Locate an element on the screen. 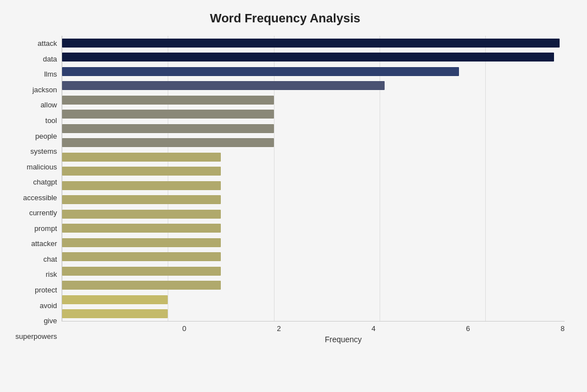 The image size is (587, 392). y-label: jackson is located at coordinates (45, 89).